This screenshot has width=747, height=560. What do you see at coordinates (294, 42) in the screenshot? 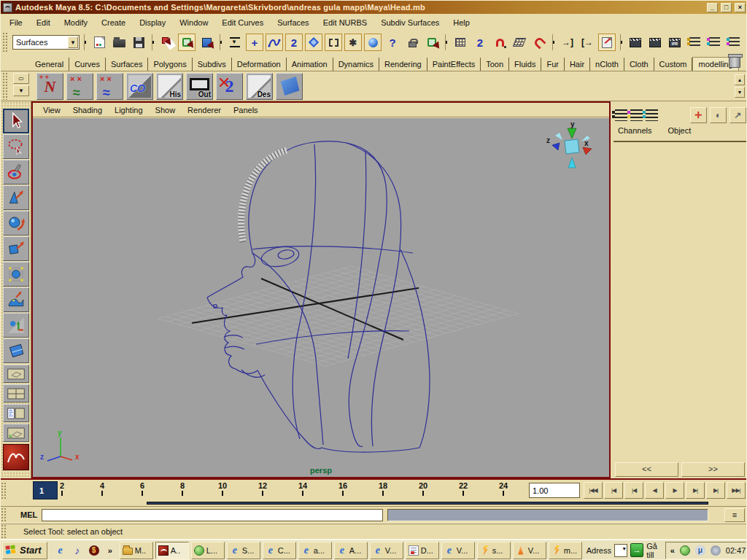
I see `snap-curve-button: 2` at bounding box center [294, 42].